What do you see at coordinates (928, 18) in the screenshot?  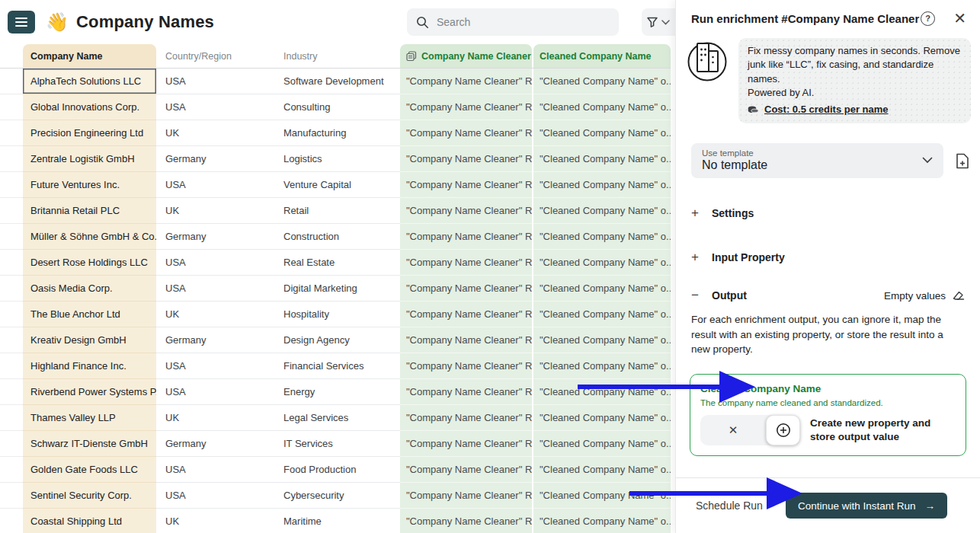 I see `help-icon: ?` at bounding box center [928, 18].